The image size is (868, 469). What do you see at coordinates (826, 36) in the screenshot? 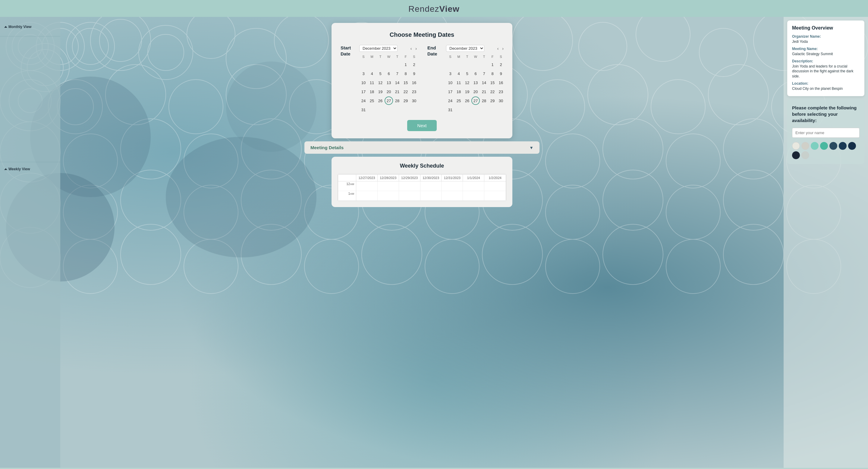
I see `organizer-label: Organizer Name:` at bounding box center [826, 36].